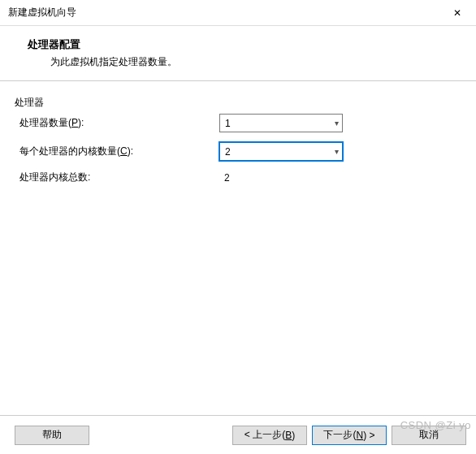 This screenshot has height=454, width=476. I want to click on titlebar: 新建虚拟机向导 ✕, so click(238, 13).